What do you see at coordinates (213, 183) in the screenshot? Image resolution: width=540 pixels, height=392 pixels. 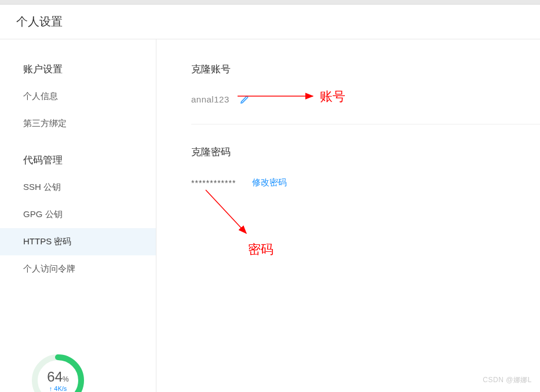 I see `clone-password-value: ************` at bounding box center [213, 183].